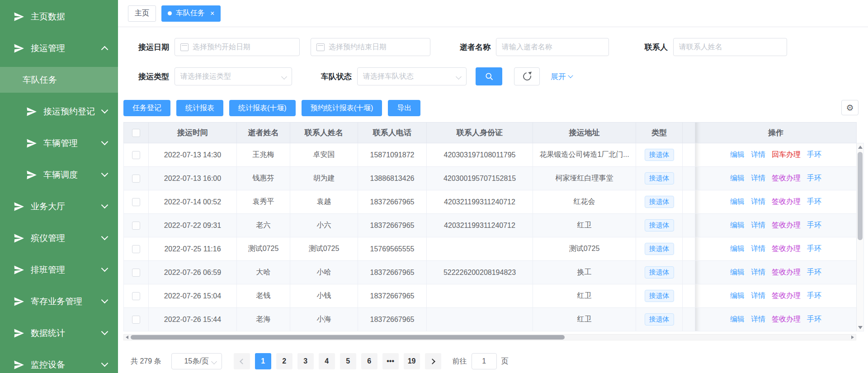 This screenshot has width=868, height=373. Describe the element at coordinates (59, 143) in the screenshot. I see `sidebar-item: 车辆管理` at that location.